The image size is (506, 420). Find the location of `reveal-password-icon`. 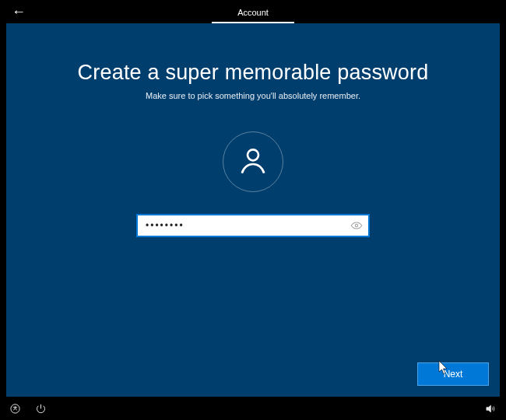

reveal-password-icon is located at coordinates (357, 226).